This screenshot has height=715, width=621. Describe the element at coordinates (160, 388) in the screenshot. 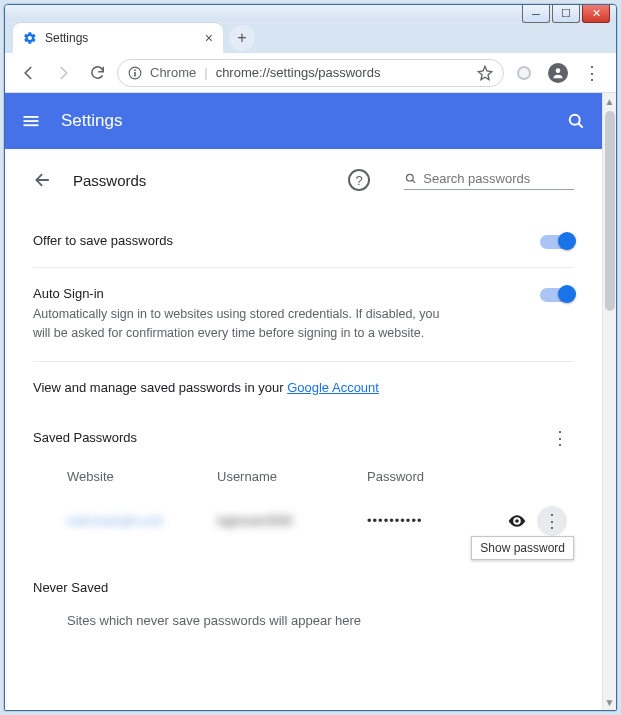

I see `google-account-prefix: View and manage saved passwords in your` at that location.